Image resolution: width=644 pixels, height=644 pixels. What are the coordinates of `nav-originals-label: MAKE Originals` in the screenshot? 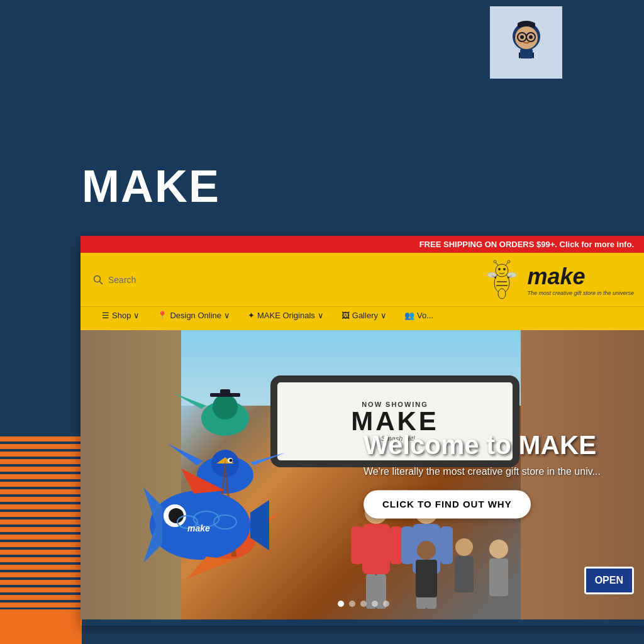 It's located at (286, 316).